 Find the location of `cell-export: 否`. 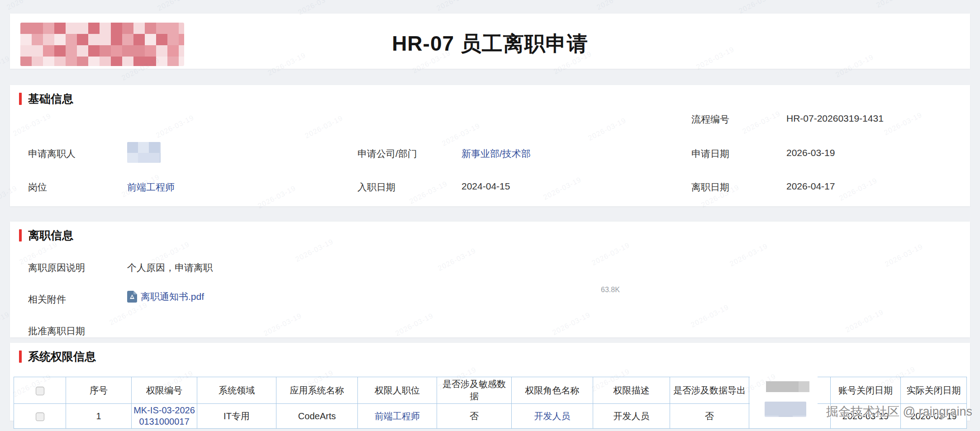

cell-export: 否 is located at coordinates (709, 416).